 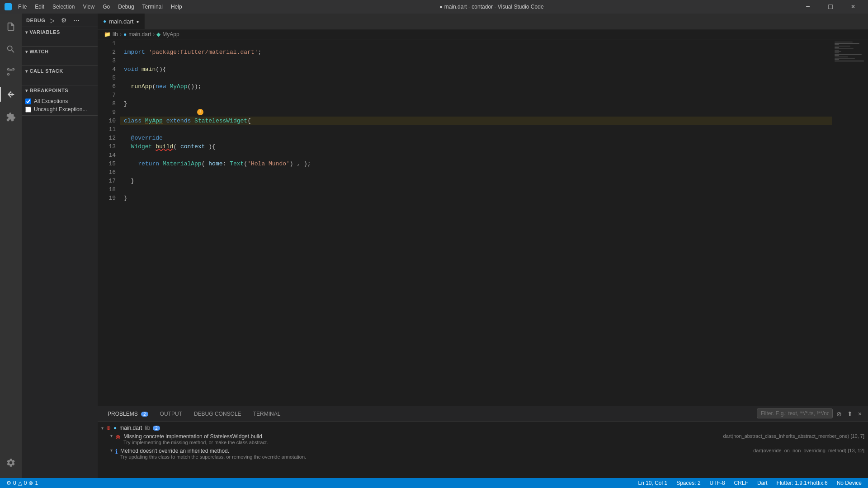 What do you see at coordinates (107, 146) in the screenshot?
I see `line-num-13: 13` at bounding box center [107, 146].